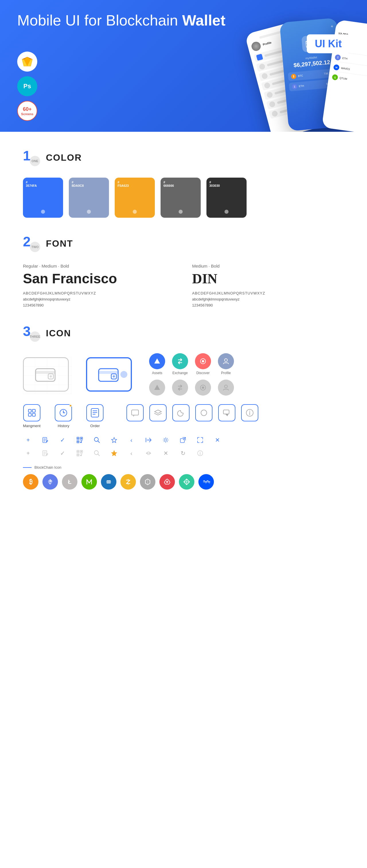 Image resolution: width=367 pixels, height=868 pixels. I want to click on search-gray-icon, so click(97, 453).